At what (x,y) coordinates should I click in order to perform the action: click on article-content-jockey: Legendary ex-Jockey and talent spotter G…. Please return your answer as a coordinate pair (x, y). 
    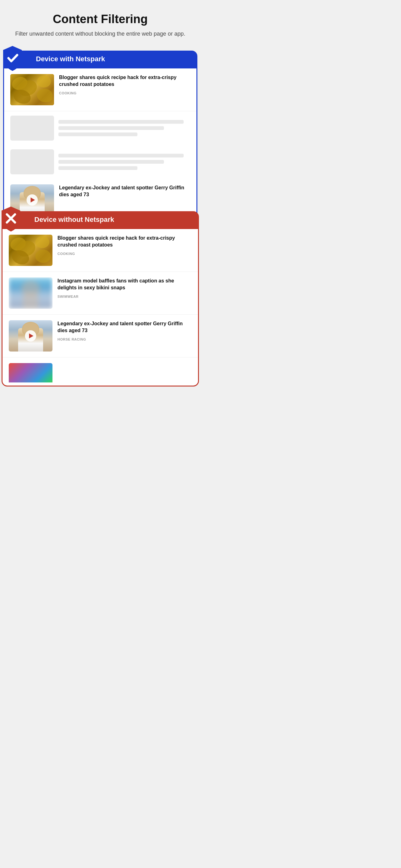
    Looking at the image, I should click on (125, 193).